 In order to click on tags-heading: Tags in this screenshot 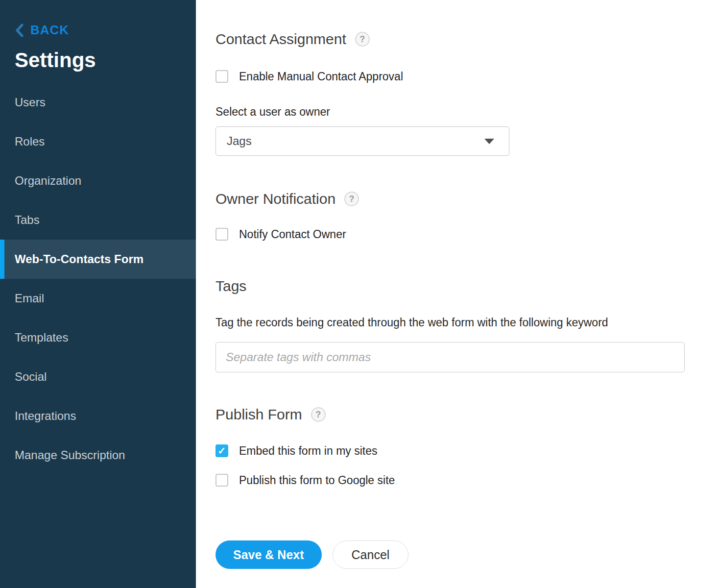, I will do `click(467, 286)`.